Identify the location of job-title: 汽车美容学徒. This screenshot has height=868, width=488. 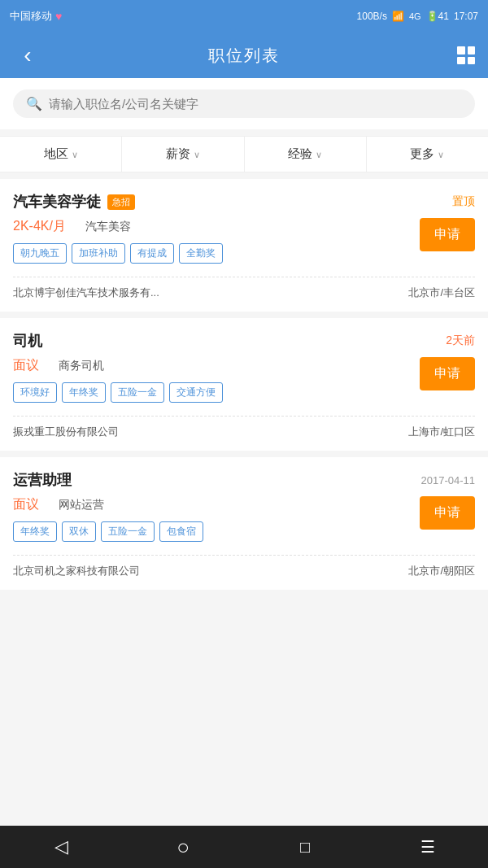
(57, 202).